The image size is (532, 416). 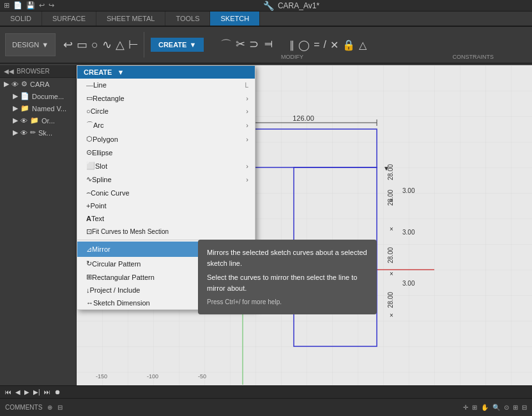 I want to click on sketch-tool-triangle: △, so click(x=120, y=45).